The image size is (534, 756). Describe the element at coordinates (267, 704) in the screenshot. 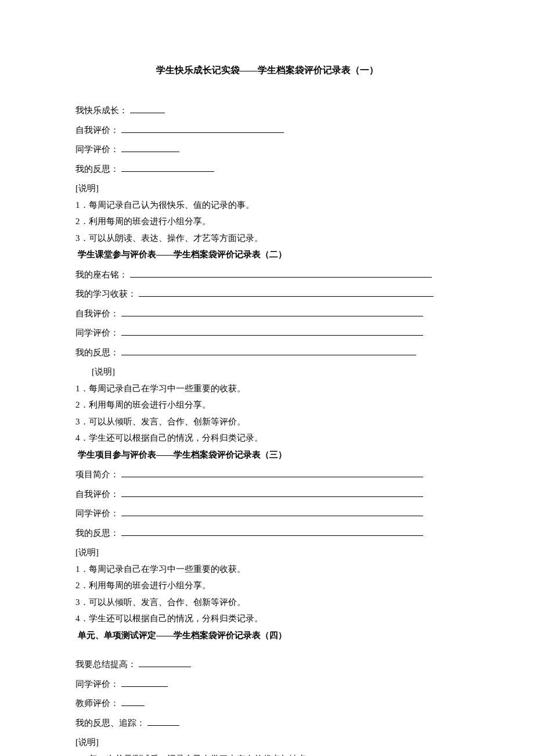

I see `field-teacher-eval: 教师评价：` at that location.